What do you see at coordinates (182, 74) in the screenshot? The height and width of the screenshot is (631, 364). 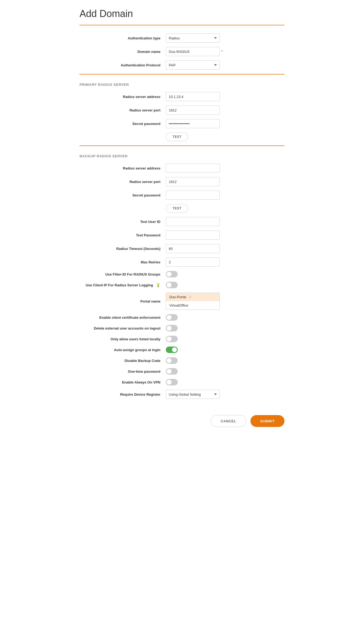 I see `primary-divider` at bounding box center [182, 74].